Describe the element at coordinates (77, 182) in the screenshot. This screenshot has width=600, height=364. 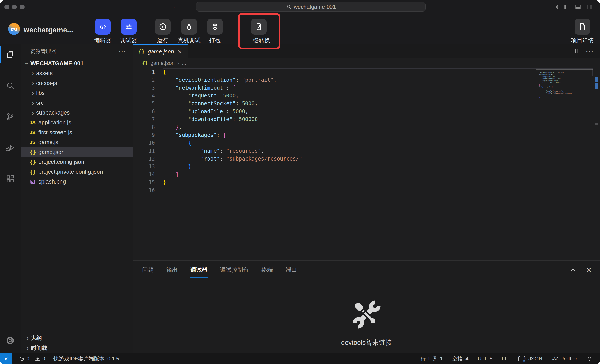
I see `tree-item-splash-png: splash.png` at that location.